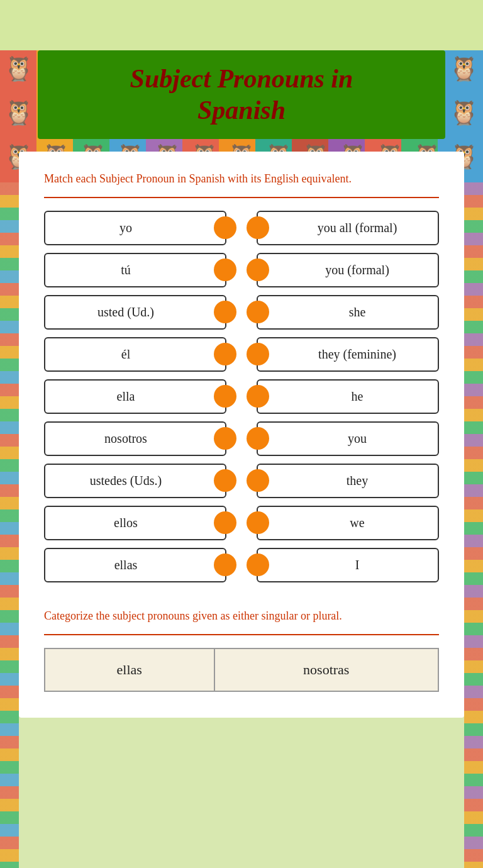 The height and width of the screenshot is (868, 483). I want to click on left-item-usted: usted (Ud.), so click(135, 312).